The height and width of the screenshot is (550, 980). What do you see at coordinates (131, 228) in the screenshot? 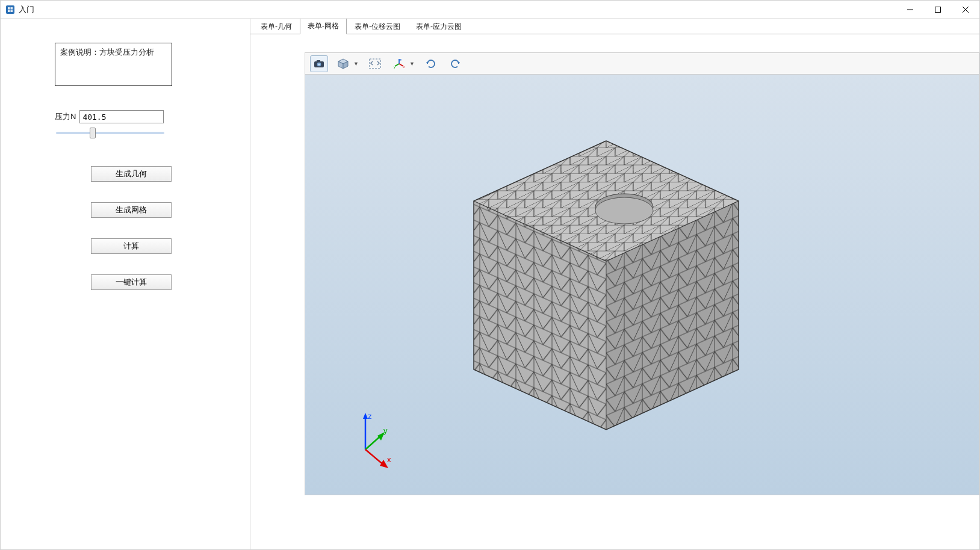
I see `button-column: 生成几何 生成网格 计算 一键计算` at bounding box center [131, 228].